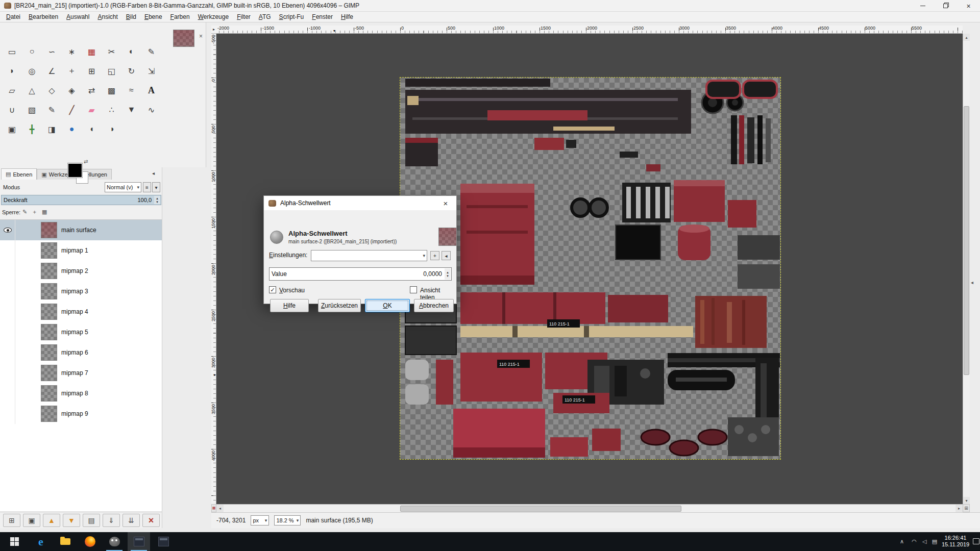 The height and width of the screenshot is (551, 980). Describe the element at coordinates (13, 17) in the screenshot. I see `menu-datei: Datei` at that location.